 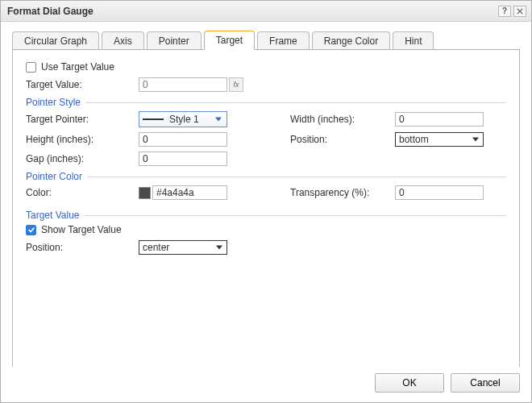 What do you see at coordinates (266, 177) in the screenshot?
I see `group-pointer-color: Pointer Color` at bounding box center [266, 177].